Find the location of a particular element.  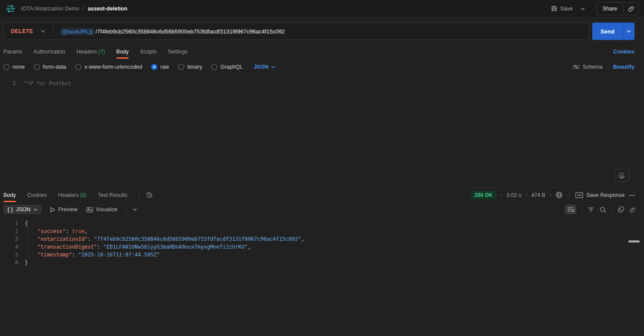

radio-selected-icon is located at coordinates (154, 67).